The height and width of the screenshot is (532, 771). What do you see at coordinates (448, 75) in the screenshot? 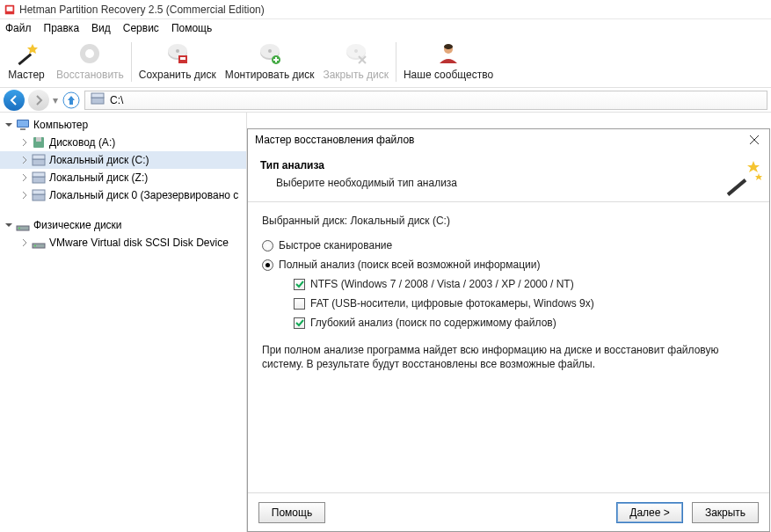
I see `tool-community-label: Наше сообщество` at bounding box center [448, 75].